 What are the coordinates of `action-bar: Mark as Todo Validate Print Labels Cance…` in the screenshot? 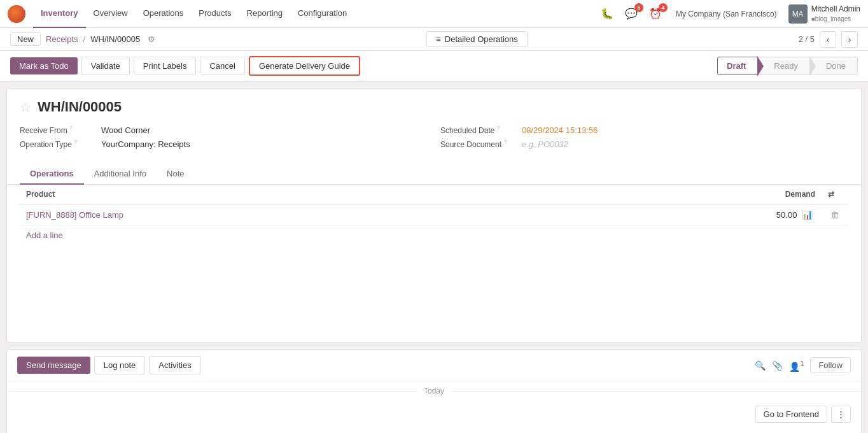 It's located at (434, 66).